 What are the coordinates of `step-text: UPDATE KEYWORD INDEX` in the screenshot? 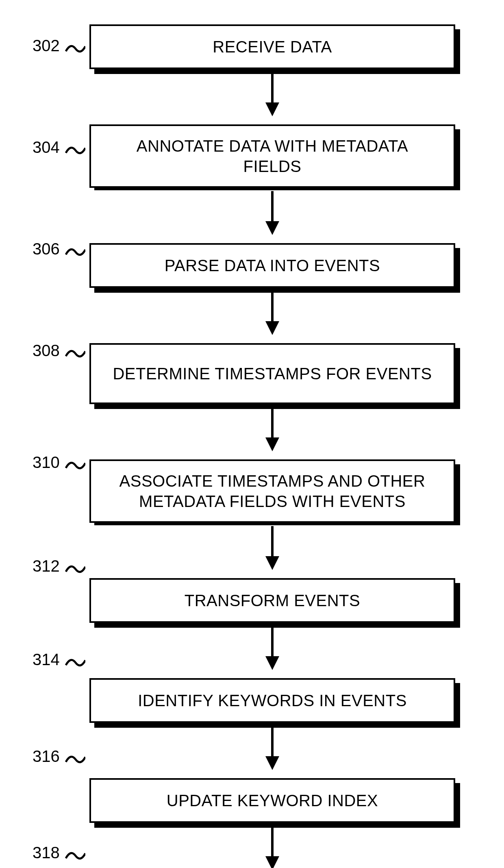 It's located at (272, 801).